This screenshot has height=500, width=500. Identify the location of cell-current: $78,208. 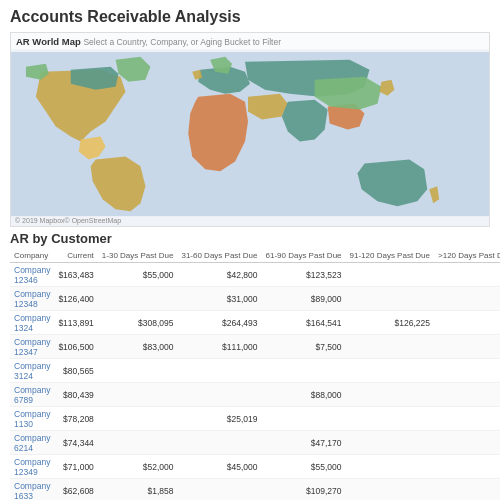
(76, 419).